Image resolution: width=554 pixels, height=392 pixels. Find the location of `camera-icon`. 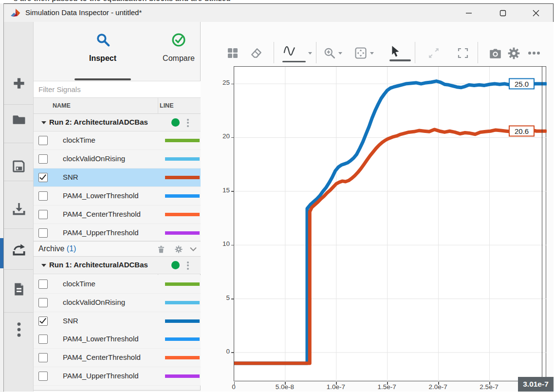

camera-icon is located at coordinates (496, 54).